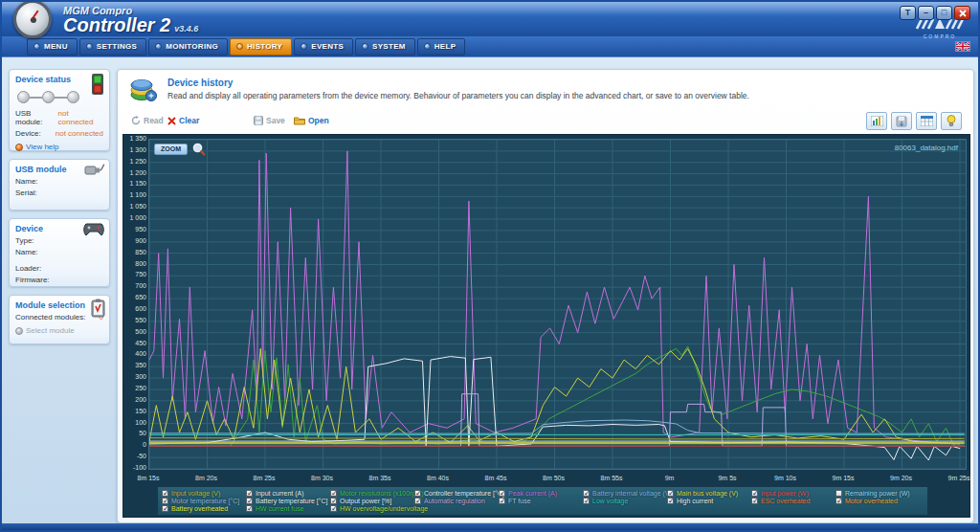 This screenshot has height=532, width=980. I want to click on y-tick-label: 300, so click(136, 377).